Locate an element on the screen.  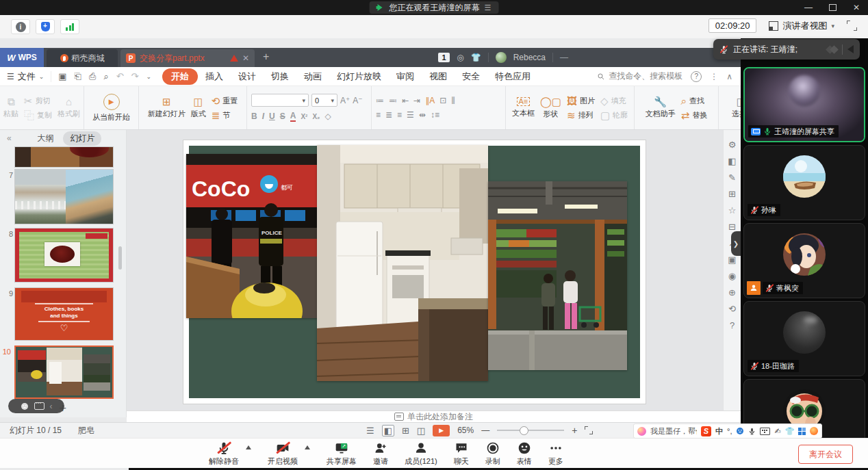
invite-button: 邀请 is located at coordinates (381, 454).